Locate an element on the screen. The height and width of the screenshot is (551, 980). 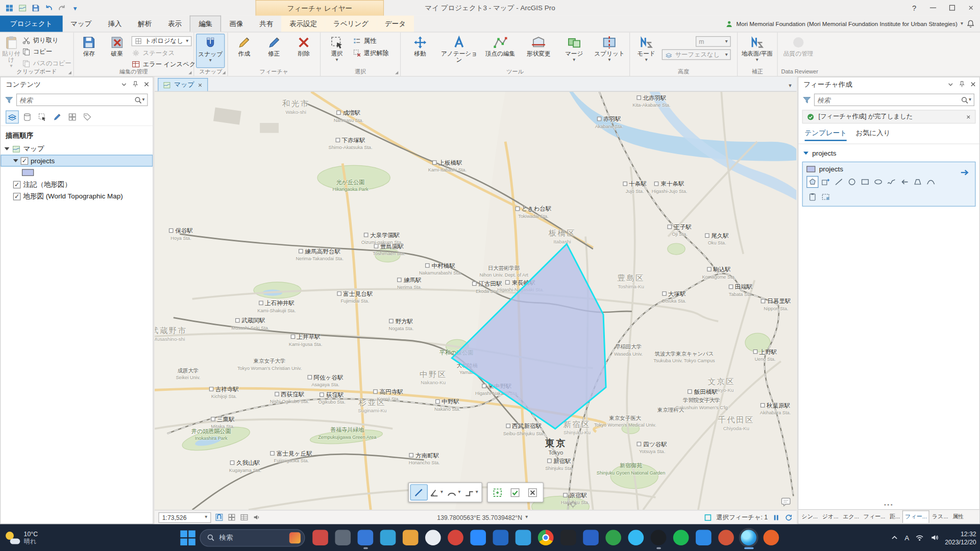
merge-button: マージ▾ is located at coordinates (574, 51).